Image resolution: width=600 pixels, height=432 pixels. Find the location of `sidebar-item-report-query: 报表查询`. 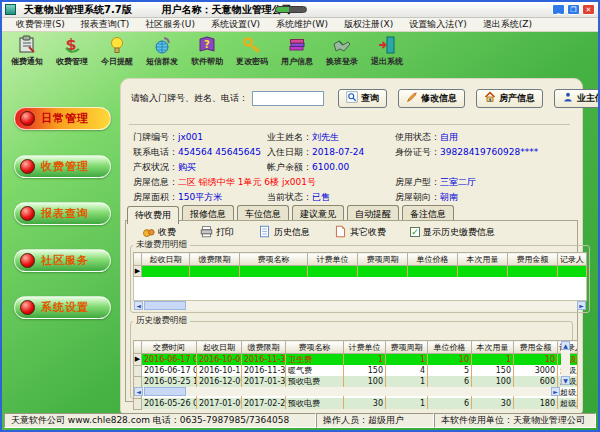

sidebar-item-report-query: 报表查询 is located at coordinates (62, 214).